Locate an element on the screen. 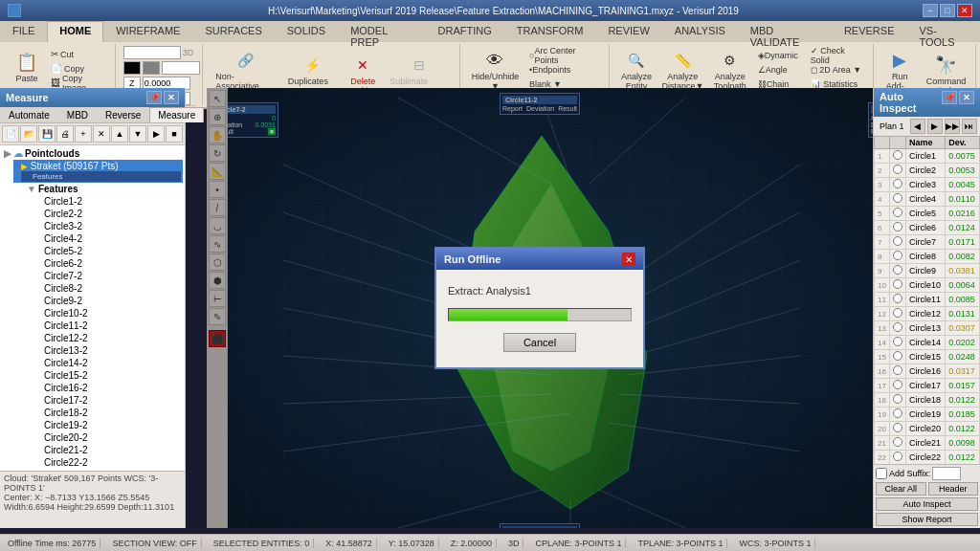 The image size is (980, 551). auto-inspect-btn: Auto Inspect is located at coordinates (926, 504).